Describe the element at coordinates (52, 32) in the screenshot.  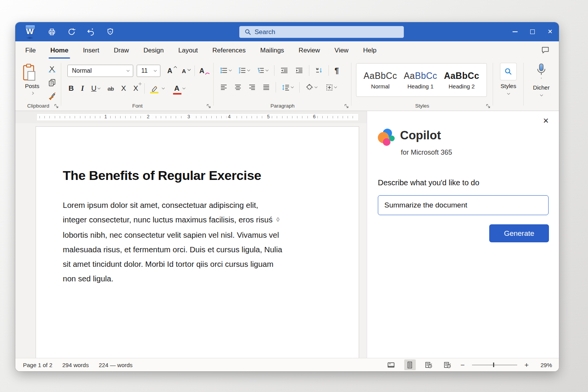
I see `print-icon` at that location.